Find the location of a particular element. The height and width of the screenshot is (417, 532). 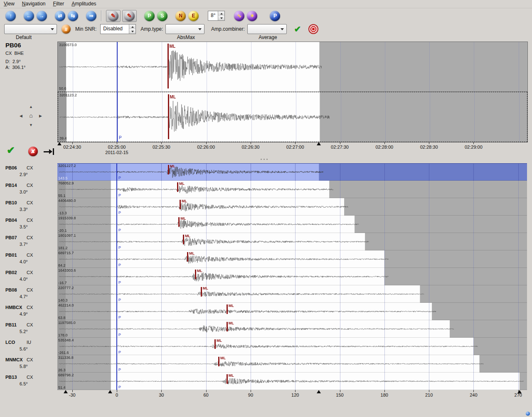

trace-area: 1915339.8 -20.1 P ML is located at coordinates (292, 224).